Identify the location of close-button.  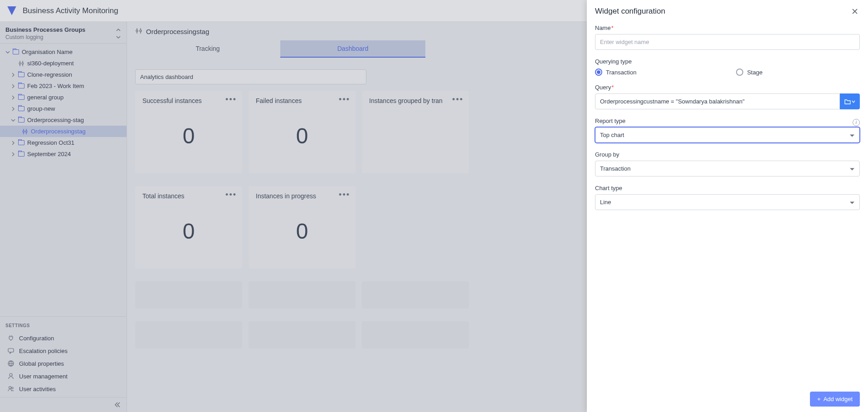
(855, 11).